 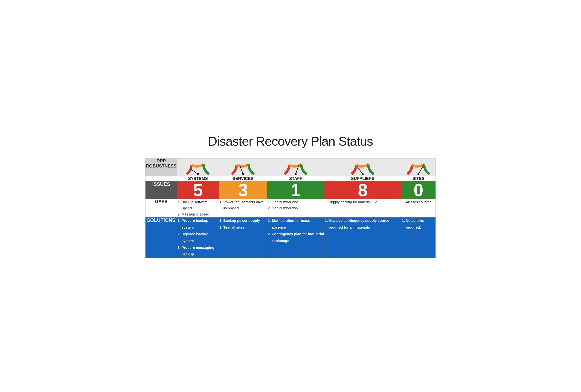 What do you see at coordinates (245, 228) in the screenshot?
I see `solutions-item: Test all sites` at bounding box center [245, 228].